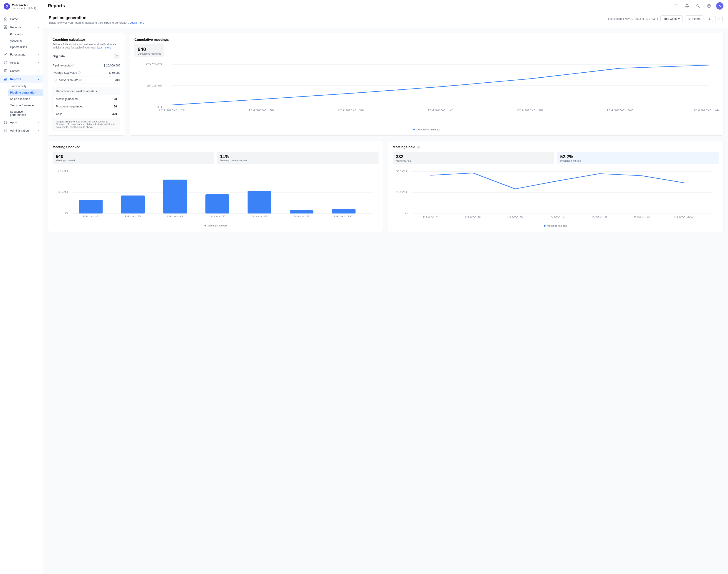  Describe the element at coordinates (27, 86) in the screenshot. I see `sidebar-item-team-activity: Team activity` at that location.